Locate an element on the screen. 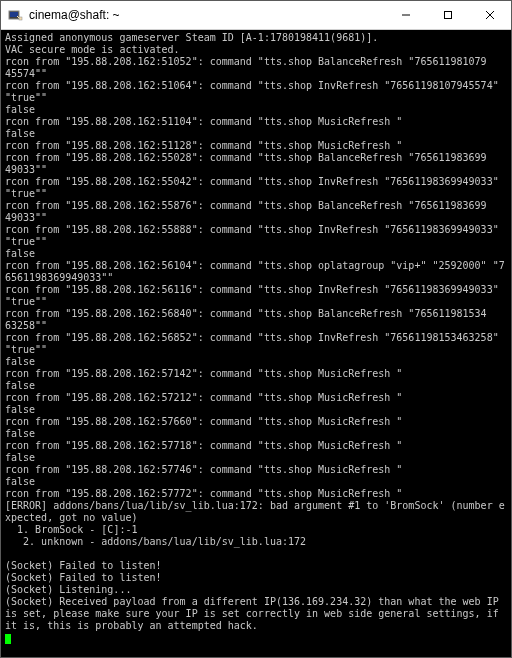  titlebar: cinema@shaft: ~ is located at coordinates (256, 16).